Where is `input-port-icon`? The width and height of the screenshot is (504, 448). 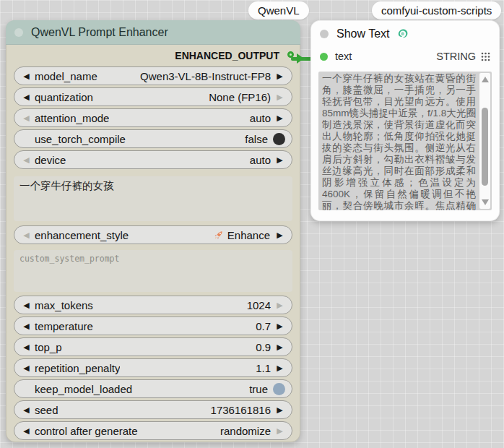
input-port-icon is located at coordinates (323, 56).